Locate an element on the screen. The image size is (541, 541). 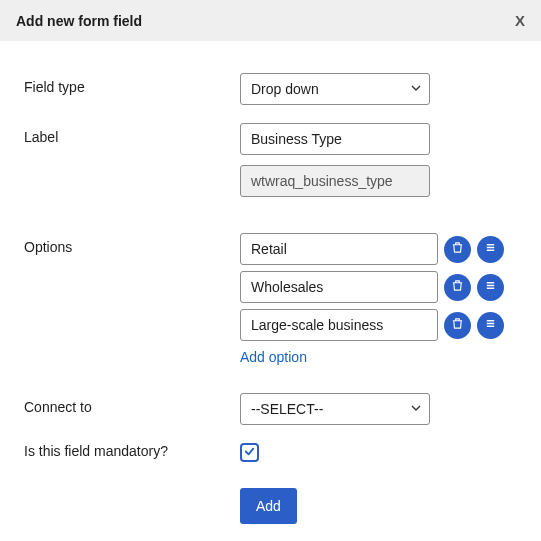
field-type-select: Drop down is located at coordinates (335, 89).